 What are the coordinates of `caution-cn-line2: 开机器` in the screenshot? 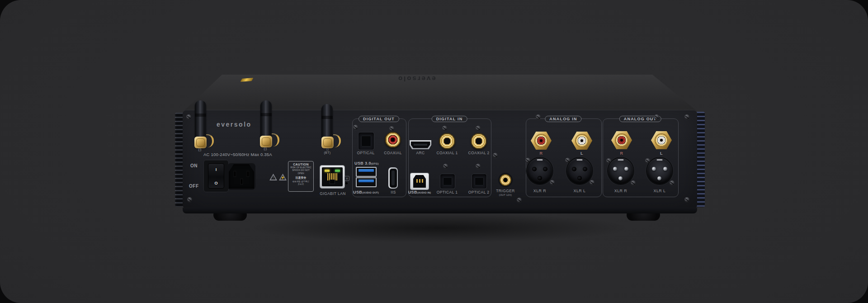 It's located at (301, 185).